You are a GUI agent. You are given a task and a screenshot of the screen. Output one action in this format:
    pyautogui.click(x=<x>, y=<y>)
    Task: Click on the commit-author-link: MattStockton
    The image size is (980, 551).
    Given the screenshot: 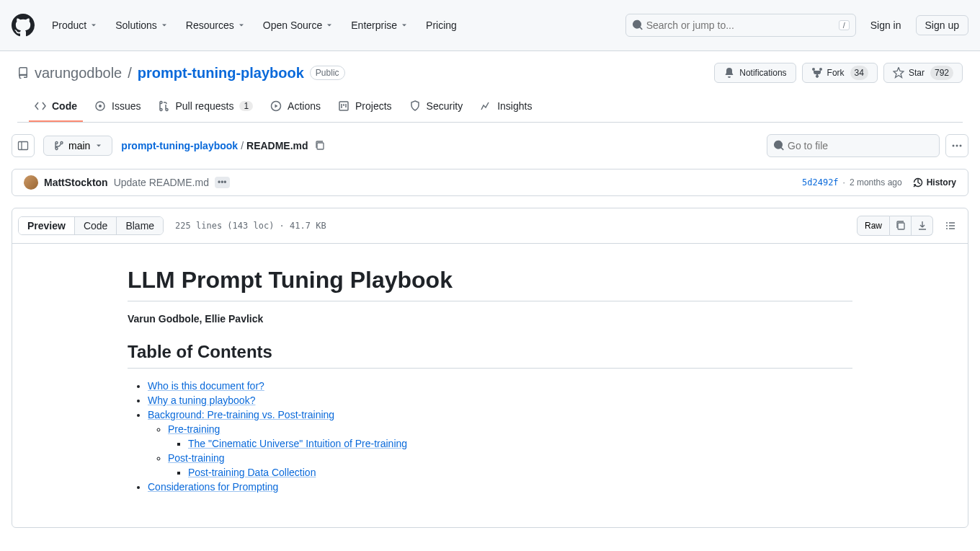 What is the action you would take?
    pyautogui.click(x=76, y=182)
    